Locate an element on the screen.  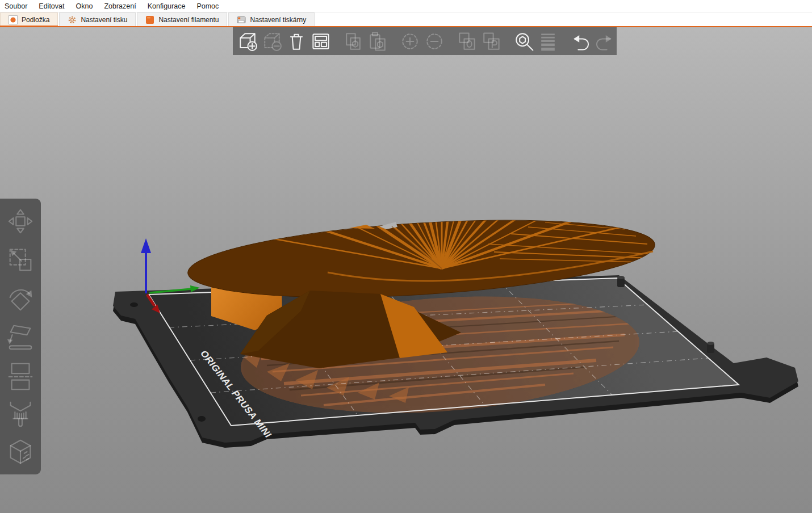
menu-konfigurace: Konfigurace is located at coordinates (169, 6).